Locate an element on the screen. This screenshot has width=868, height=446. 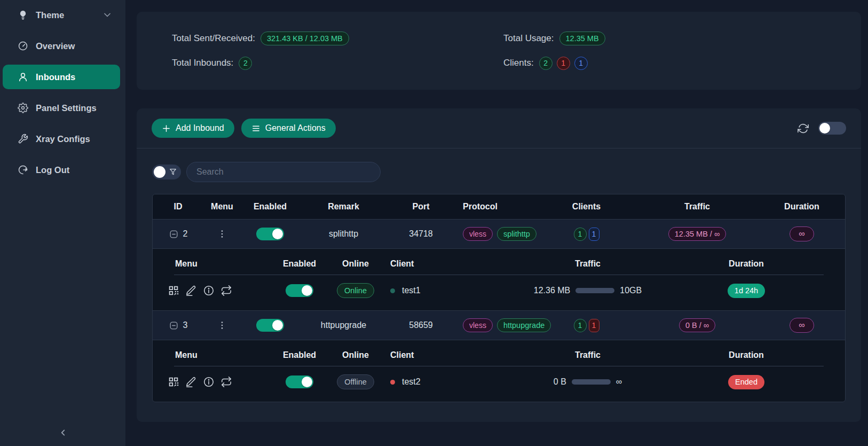
table-header-row: ID Menu Enabled Remark Port Protocol Cli… is located at coordinates (499, 207).